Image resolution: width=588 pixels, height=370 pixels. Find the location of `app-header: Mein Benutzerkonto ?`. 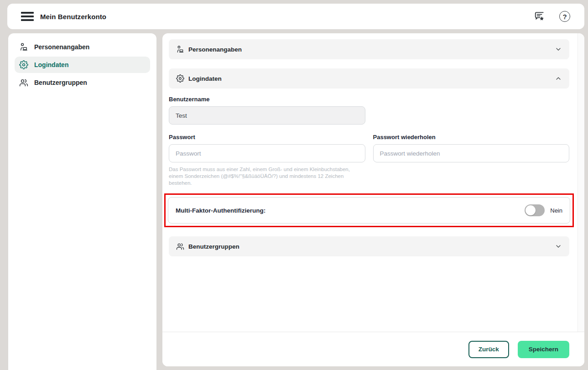

app-header: Mein Benutzerkonto ? is located at coordinates (296, 16).